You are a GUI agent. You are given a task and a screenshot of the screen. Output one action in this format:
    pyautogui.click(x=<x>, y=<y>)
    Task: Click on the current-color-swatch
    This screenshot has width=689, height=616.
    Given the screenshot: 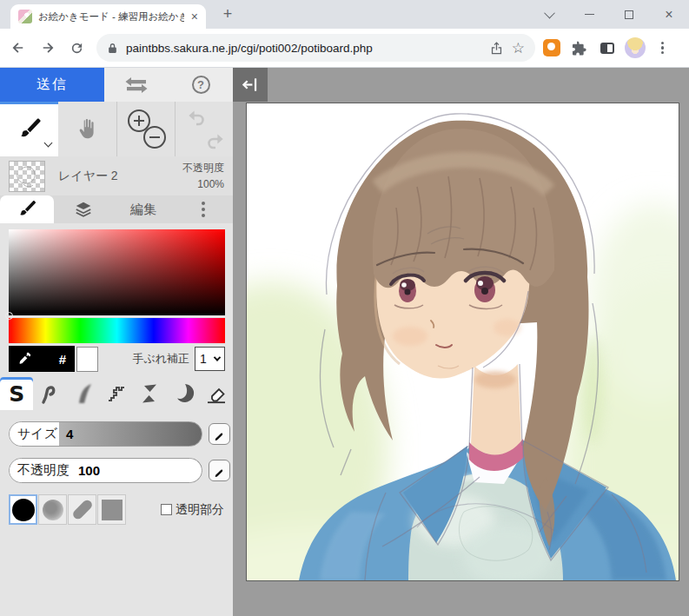 What is the action you would take?
    pyautogui.click(x=87, y=360)
    